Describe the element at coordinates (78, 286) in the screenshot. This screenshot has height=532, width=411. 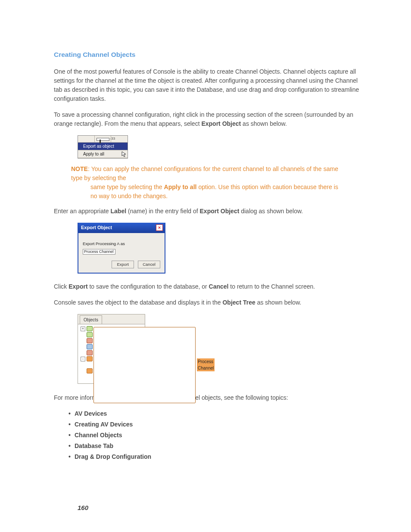
I see `para4-export: Export` at that location.